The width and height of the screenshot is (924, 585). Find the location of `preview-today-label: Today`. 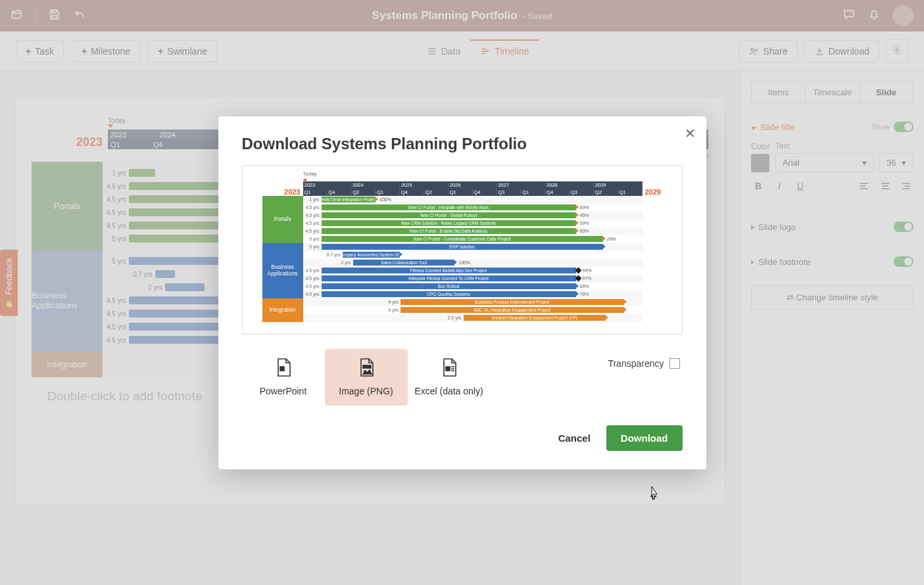

preview-today-label: Today is located at coordinates (310, 174).